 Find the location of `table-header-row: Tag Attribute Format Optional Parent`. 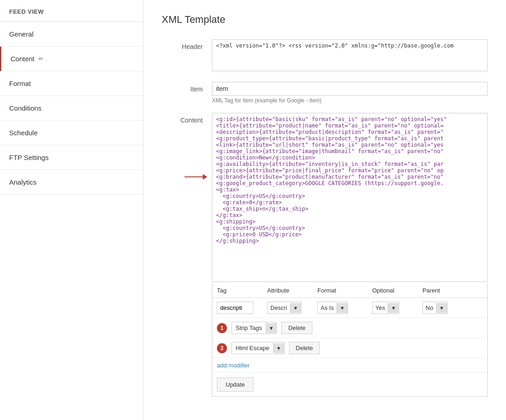

table-header-row: Tag Attribute Format Optional Parent is located at coordinates (350, 291).